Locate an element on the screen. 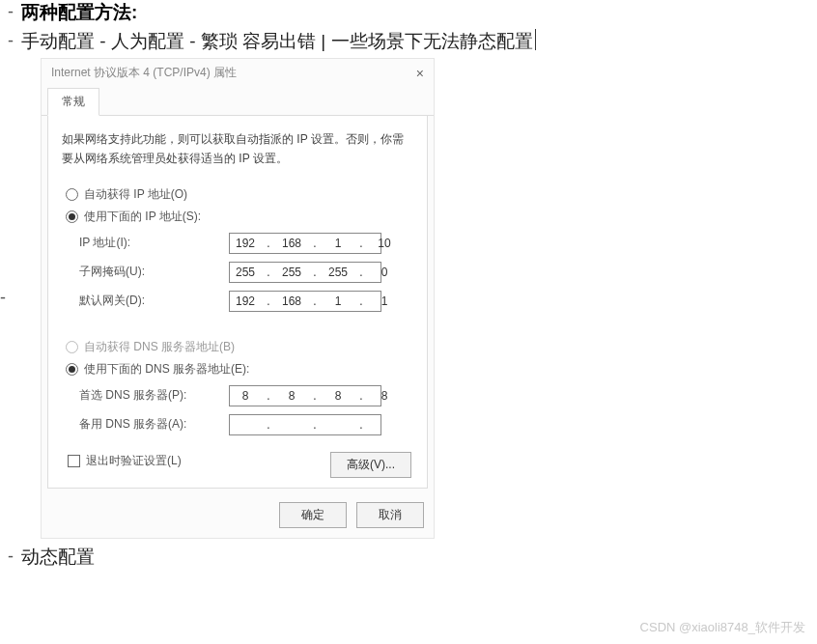  bottom-text: 动态配置 is located at coordinates (58, 557).